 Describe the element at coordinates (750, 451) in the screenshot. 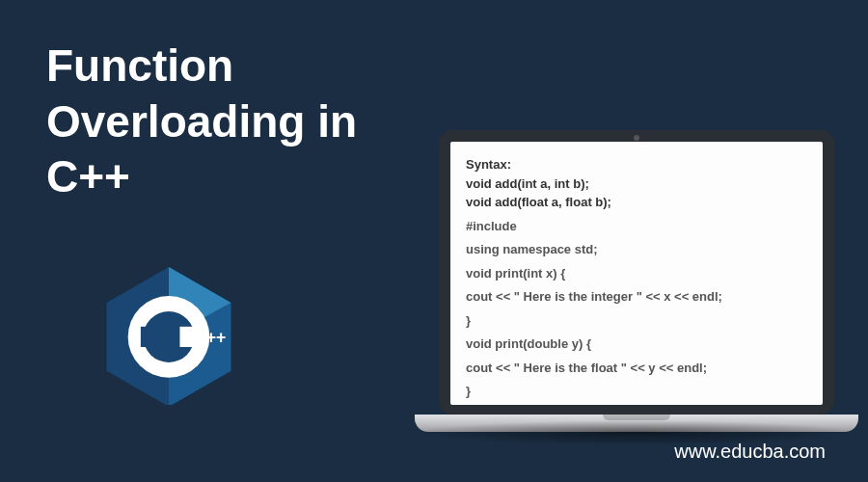

I see `footer-url: www.educba.com` at that location.